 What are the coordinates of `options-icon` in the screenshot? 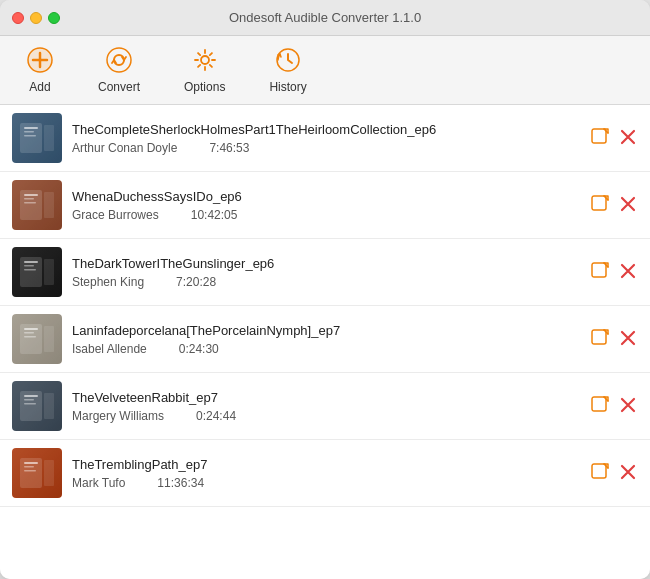 It's located at (205, 62).